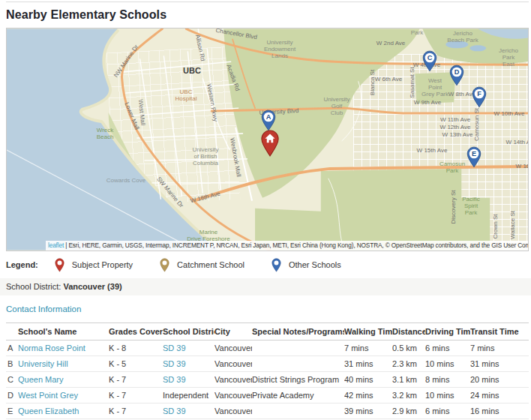 Image resolution: width=531 pixels, height=420 pixels. Describe the element at coordinates (136, 332) in the screenshot. I see `col-header: Grades Covered` at that location.